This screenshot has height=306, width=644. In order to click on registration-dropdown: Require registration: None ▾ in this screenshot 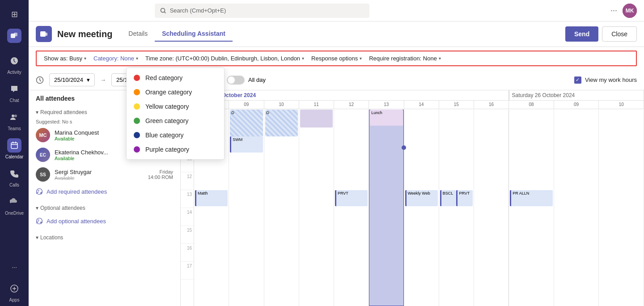, I will do `click(405, 58)`.